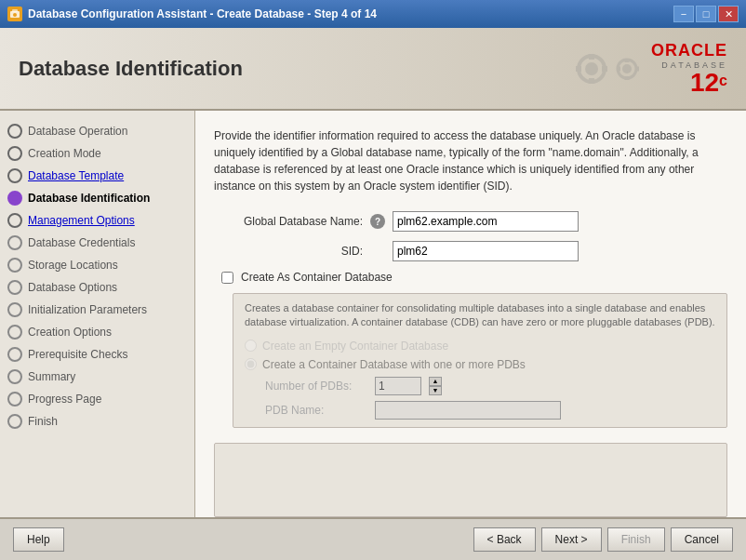 This screenshot has height=560, width=746. What do you see at coordinates (97, 377) in the screenshot?
I see `sidebar-item-summary: Summary` at bounding box center [97, 377].